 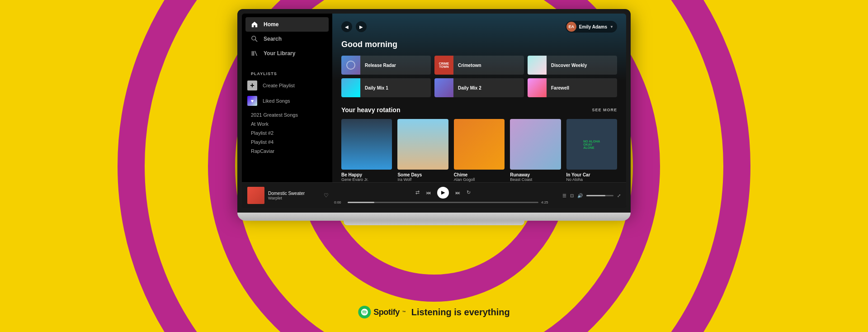 What do you see at coordinates (351, 65) in the screenshot?
I see `release-radar-art` at bounding box center [351, 65].